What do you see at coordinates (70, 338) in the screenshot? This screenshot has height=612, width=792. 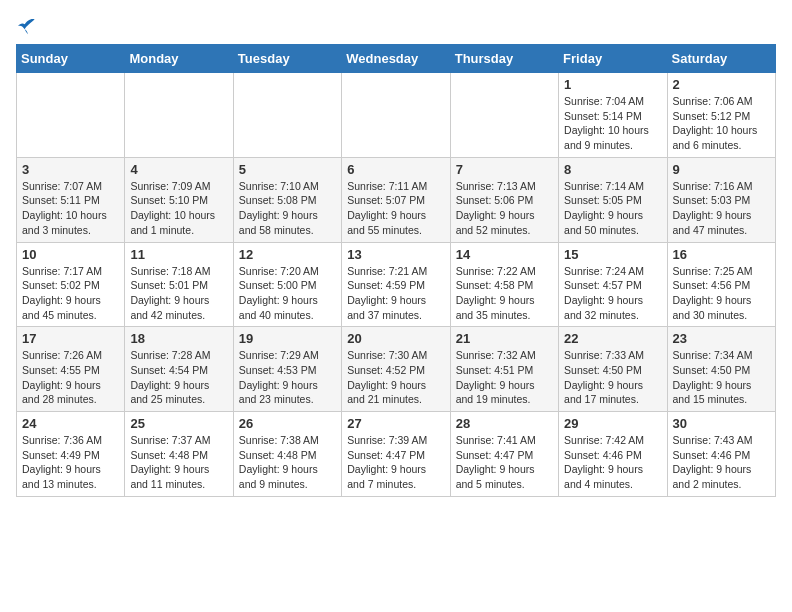 I see `day-number: 17` at bounding box center [70, 338].